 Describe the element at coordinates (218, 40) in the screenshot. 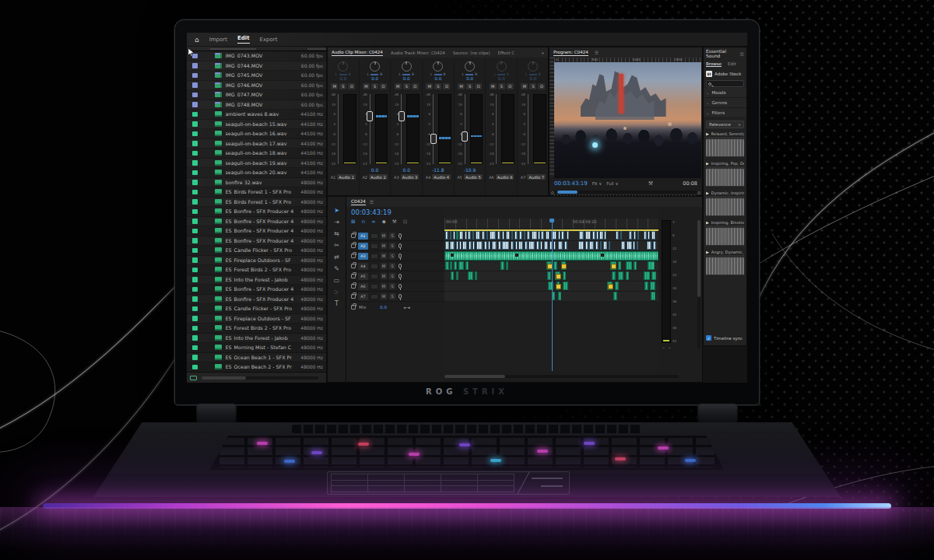

I see `header-mode-tab: Import` at that location.